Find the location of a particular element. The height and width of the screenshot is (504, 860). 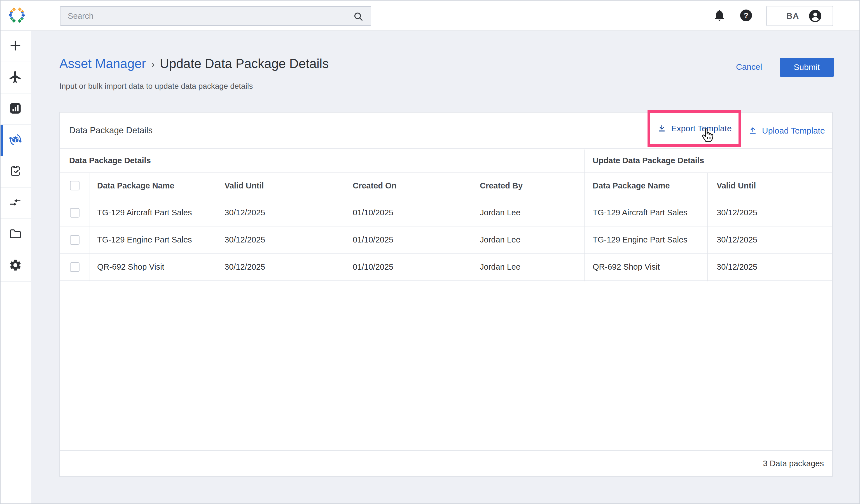

table-group-header: Data Package Details Update Data Package… is located at coordinates (446, 161).